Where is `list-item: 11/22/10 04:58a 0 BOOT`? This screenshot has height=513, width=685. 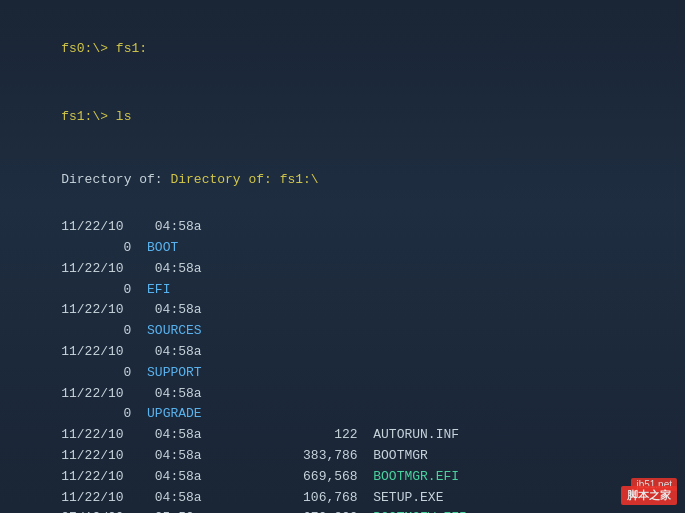 list-item: 11/22/10 04:58a 0 BOOT is located at coordinates (342, 238).